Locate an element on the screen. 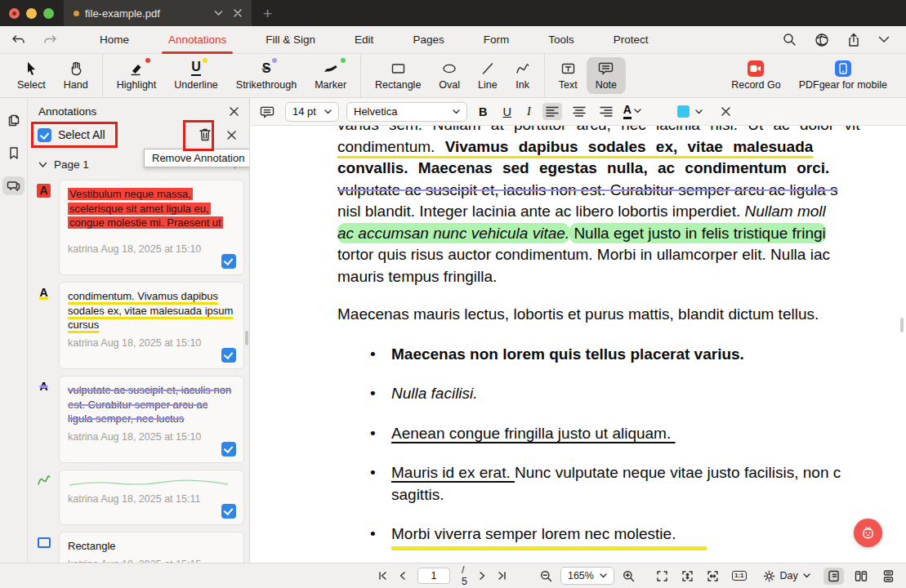  zoom-level-value: 165% is located at coordinates (581, 576).